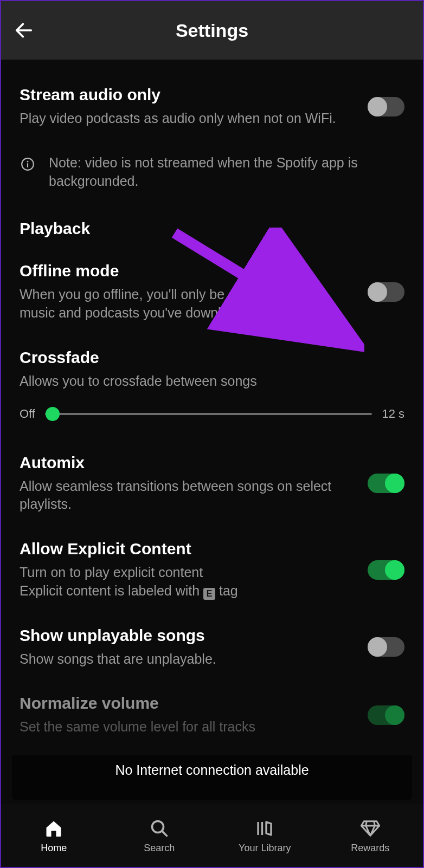  What do you see at coordinates (159, 835) in the screenshot?
I see `nav-search: Search` at bounding box center [159, 835].